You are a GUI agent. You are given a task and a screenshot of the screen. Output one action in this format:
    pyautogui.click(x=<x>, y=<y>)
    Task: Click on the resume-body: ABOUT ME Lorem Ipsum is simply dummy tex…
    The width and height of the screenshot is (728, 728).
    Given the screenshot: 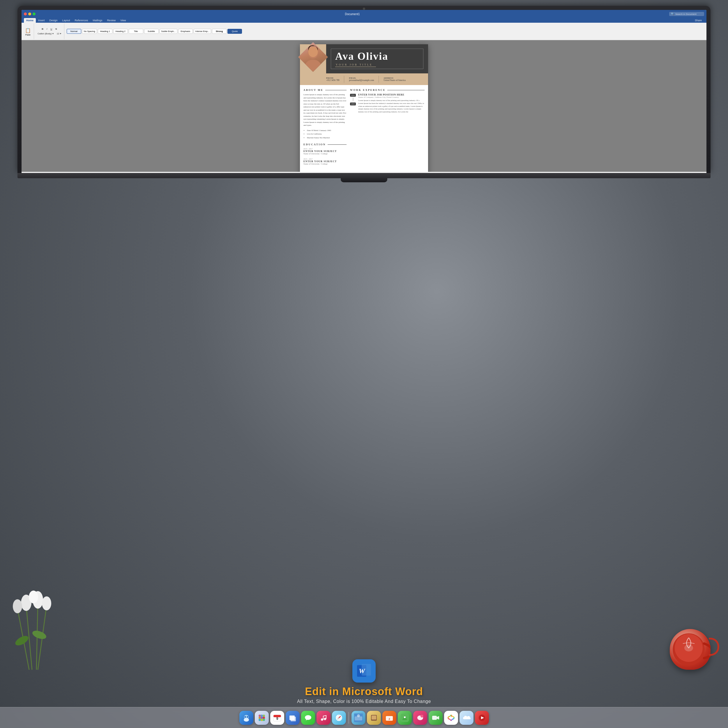 What is the action you would take?
    pyautogui.click(x=307, y=127)
    